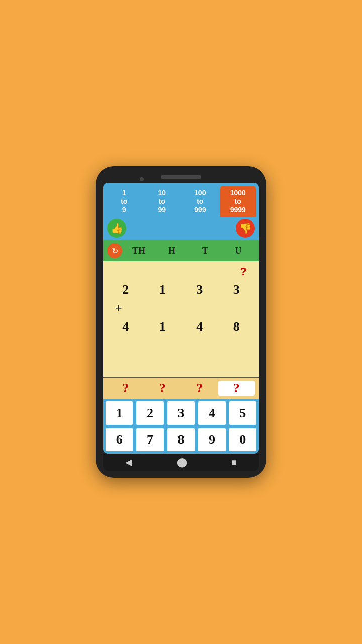 The image size is (362, 644). Describe the element at coordinates (245, 228) in the screenshot. I see `thumb-down-button: 👎` at that location.